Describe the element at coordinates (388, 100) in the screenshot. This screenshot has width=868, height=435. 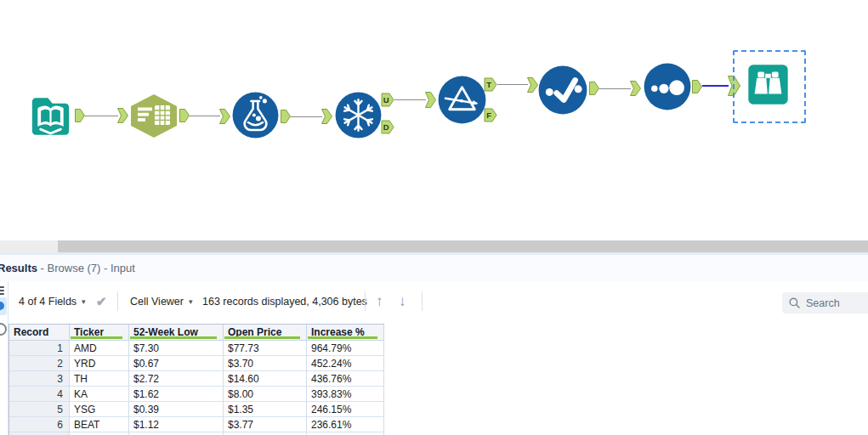
I see `unique-output-anchor-U: U` at that location.